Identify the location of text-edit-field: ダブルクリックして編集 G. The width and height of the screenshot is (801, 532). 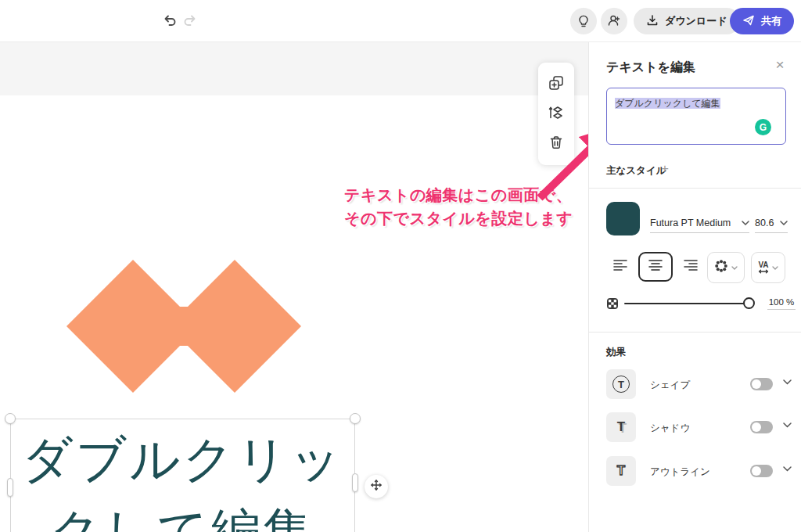
(696, 116).